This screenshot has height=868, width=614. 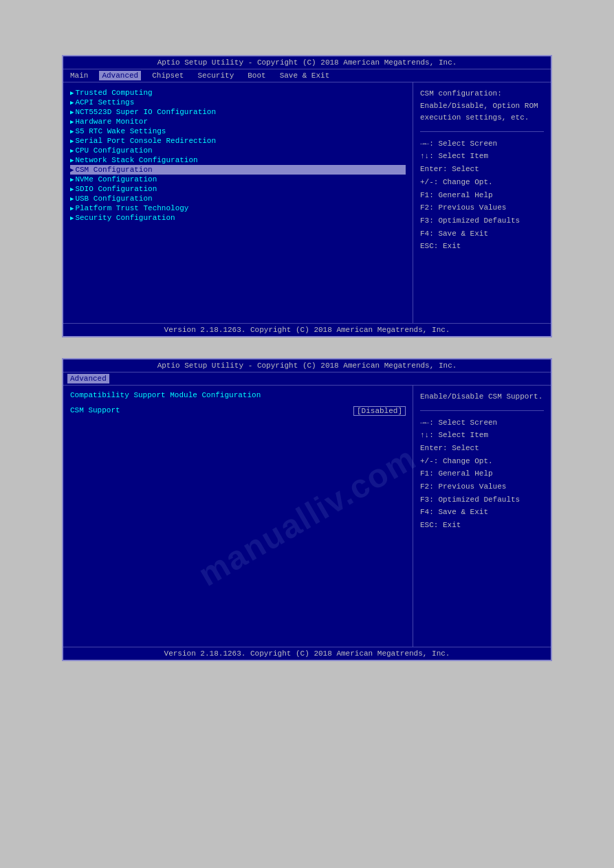 I want to click on key-esc-1: ESC: Exit, so click(x=482, y=246).